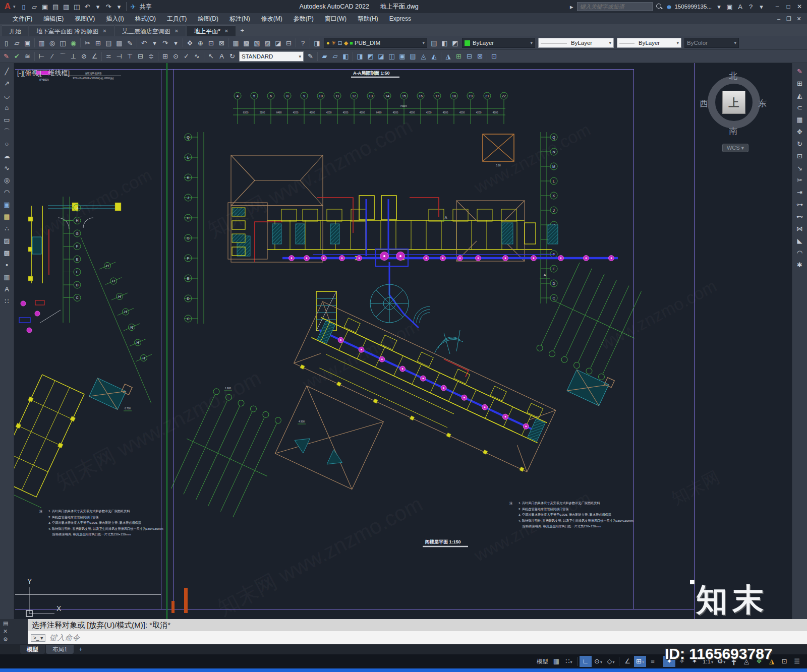 The image size is (807, 672). Describe the element at coordinates (7, 108) in the screenshot. I see `polygon-icon: ⌂` at that location.